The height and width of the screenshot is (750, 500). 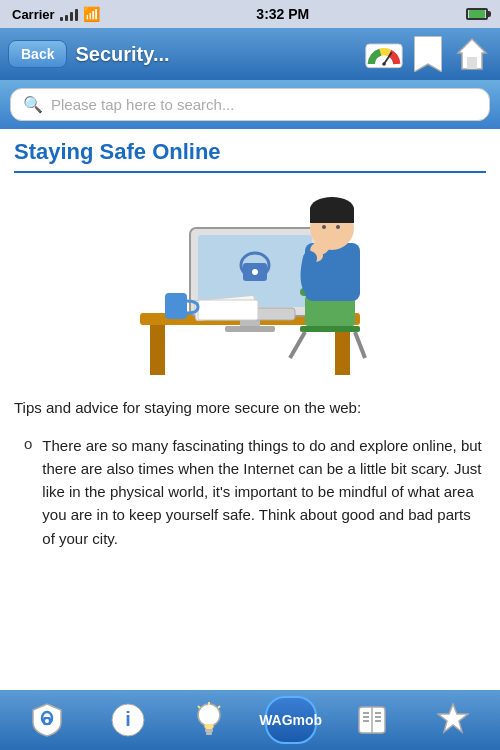 I want to click on status-time: 3:32 PM, so click(x=282, y=14).